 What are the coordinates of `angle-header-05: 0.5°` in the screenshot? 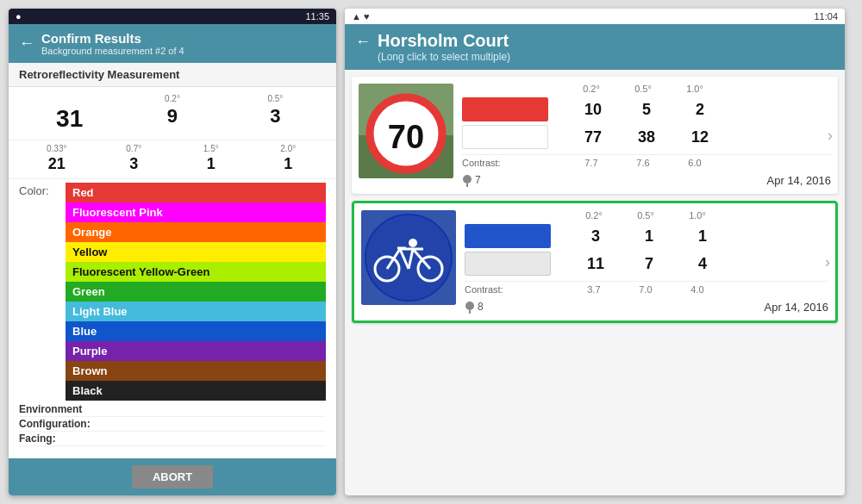 It's located at (276, 98).